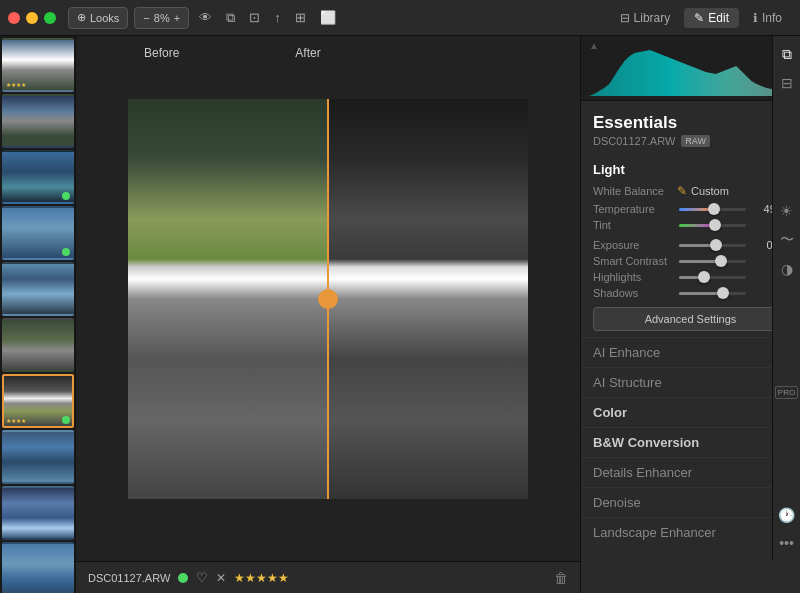  What do you see at coordinates (715, 225) in the screenshot?
I see `tint-thumb` at bounding box center [715, 225].